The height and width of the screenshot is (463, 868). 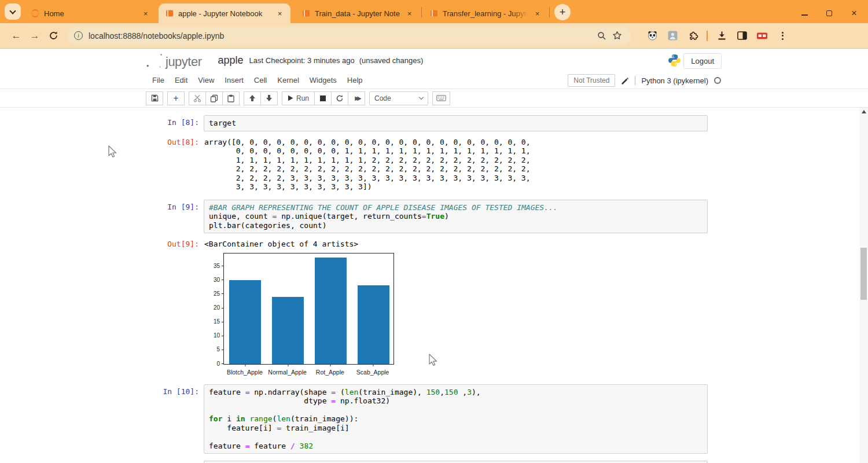 I want to click on copy-cell-button, so click(x=214, y=98).